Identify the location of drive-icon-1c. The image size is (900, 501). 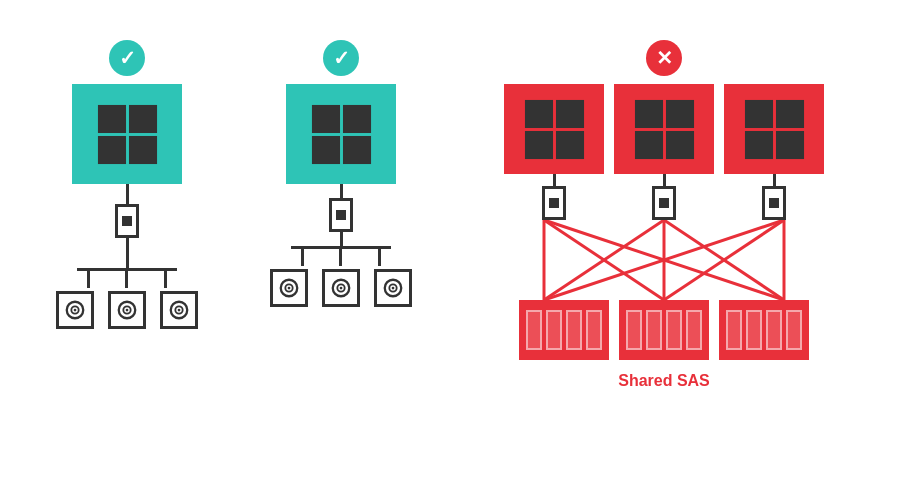
(179, 310).